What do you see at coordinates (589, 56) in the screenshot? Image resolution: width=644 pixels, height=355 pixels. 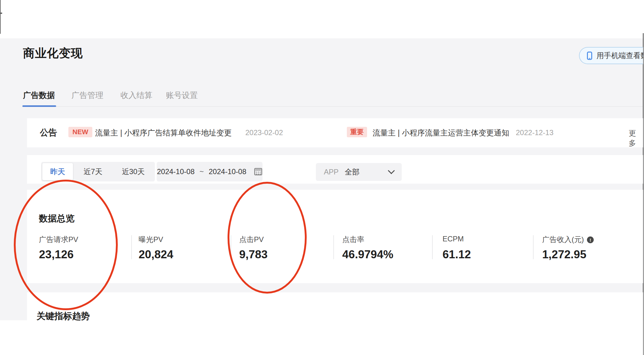 I see `phone-icon` at bounding box center [589, 56].